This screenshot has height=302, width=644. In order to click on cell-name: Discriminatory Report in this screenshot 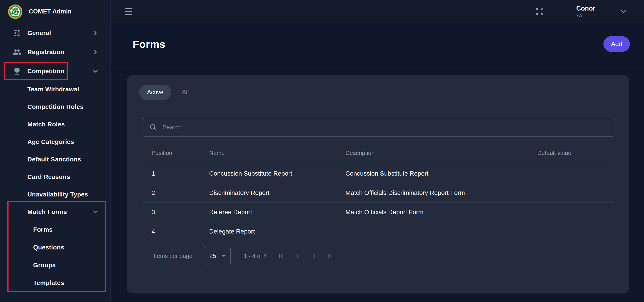, I will do `click(278, 193)`.